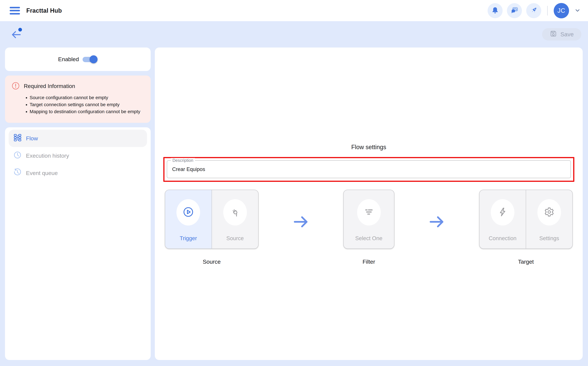 The image size is (588, 366). Describe the element at coordinates (17, 156) in the screenshot. I see `clock-icon` at that location.